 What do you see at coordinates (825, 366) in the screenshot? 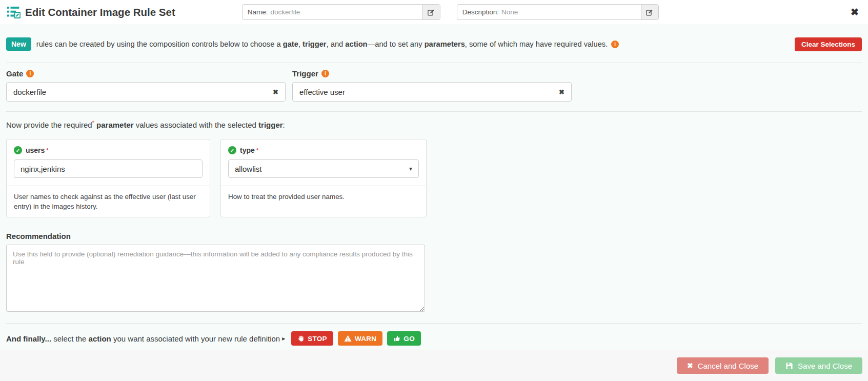
I see `save-button-label: Save and Close` at bounding box center [825, 366].